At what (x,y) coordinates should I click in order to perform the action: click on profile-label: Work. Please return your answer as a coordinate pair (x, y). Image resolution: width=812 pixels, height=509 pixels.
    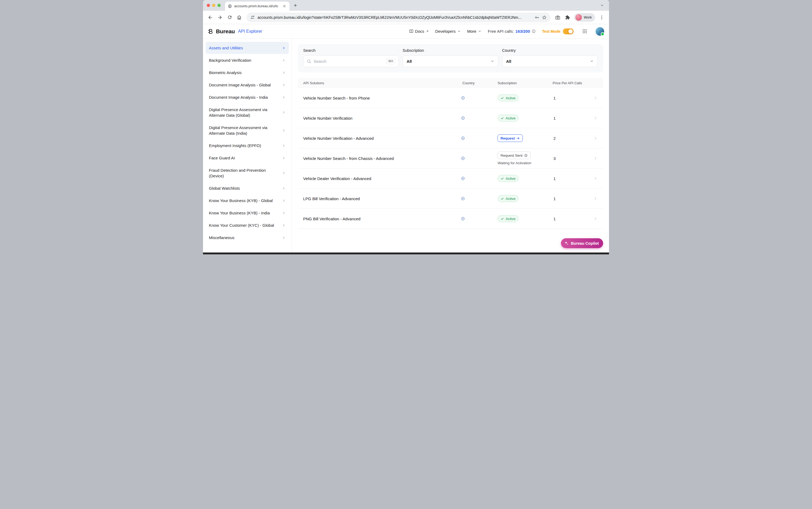
    Looking at the image, I should click on (588, 17).